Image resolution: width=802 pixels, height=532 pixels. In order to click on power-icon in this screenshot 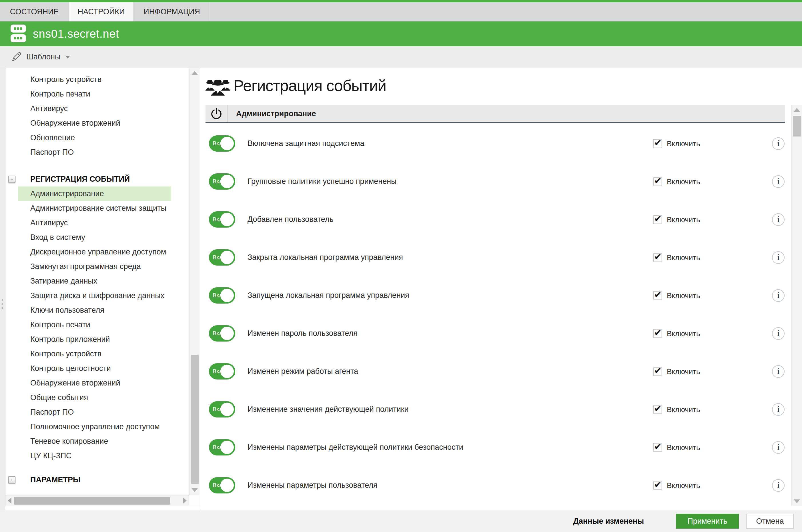, I will do `click(217, 114)`.